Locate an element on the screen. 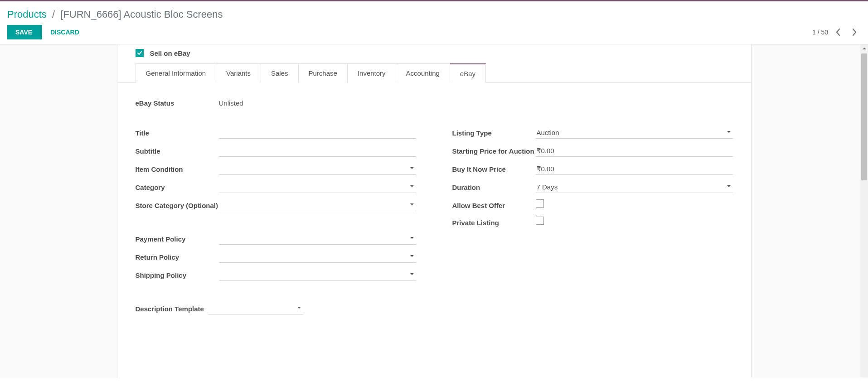 Image resolution: width=868 pixels, height=382 pixels. pager-text: 1 / 50 is located at coordinates (820, 32).